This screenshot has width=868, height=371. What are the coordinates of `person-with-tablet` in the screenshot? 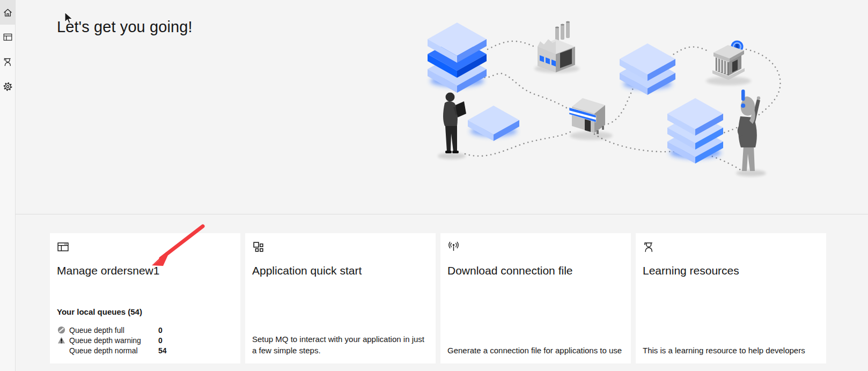 It's located at (452, 127).